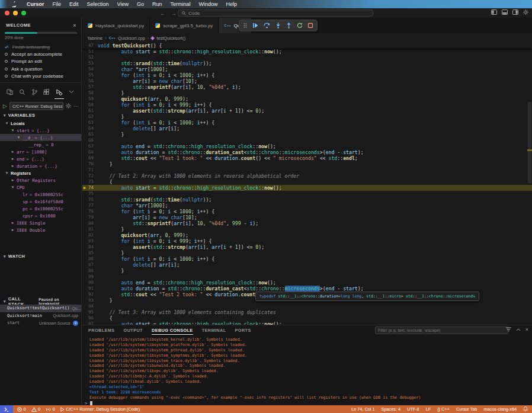  I want to click on toolbar-drag-handle, so click(245, 25).